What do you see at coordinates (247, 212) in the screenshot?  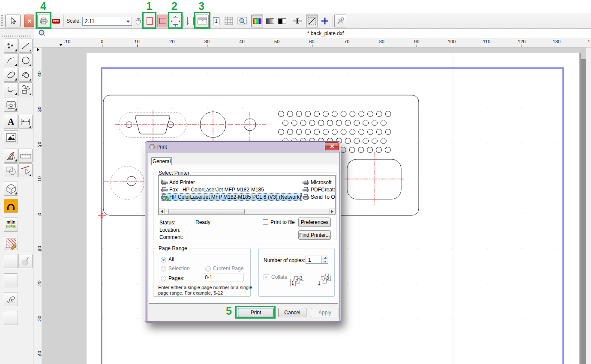 I see `printer-list-hscrollbar` at bounding box center [247, 212].